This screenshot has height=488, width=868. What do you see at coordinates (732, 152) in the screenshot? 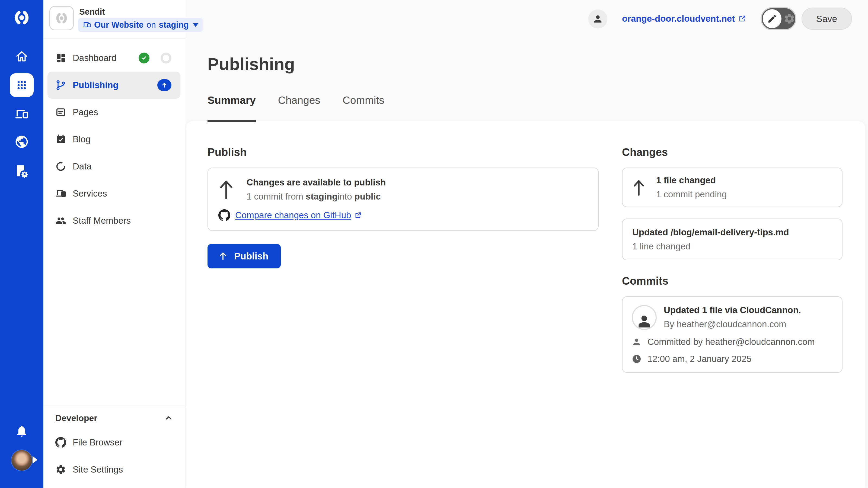
I see `changes-heading: Changes` at bounding box center [732, 152].